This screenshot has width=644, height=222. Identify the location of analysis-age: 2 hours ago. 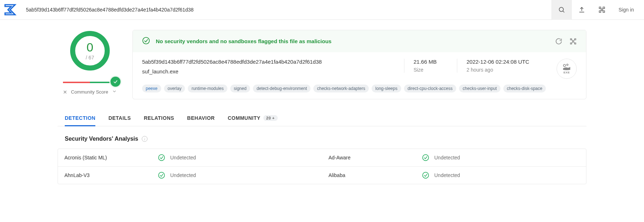
(498, 70).